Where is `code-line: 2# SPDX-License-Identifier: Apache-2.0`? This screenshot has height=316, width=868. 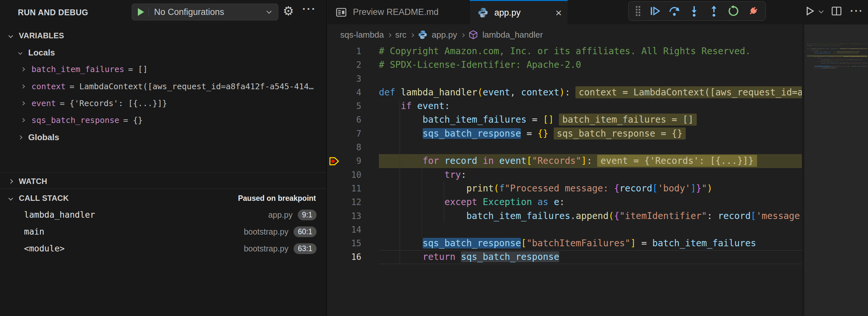
code-line: 2# SPDX-License-Identifier: Apache-2.0 is located at coordinates (565, 65).